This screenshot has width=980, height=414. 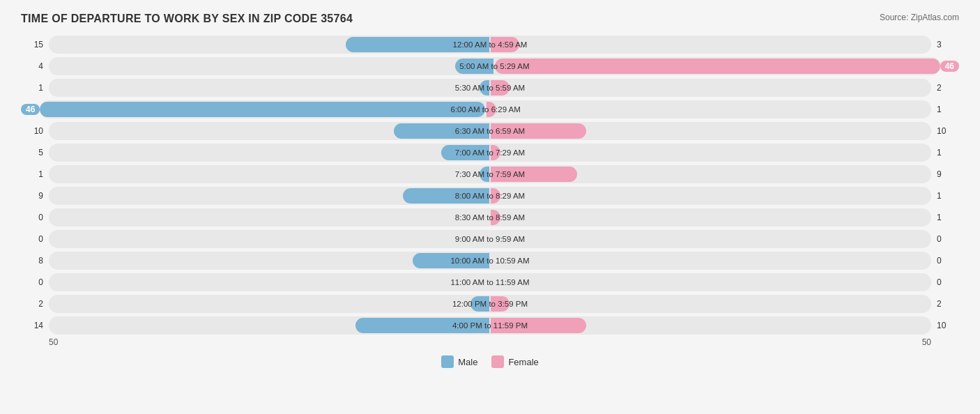 What do you see at coordinates (490, 153) in the screenshot?
I see `bar-container: 7:00 AM to 7:29 AM` at bounding box center [490, 153].